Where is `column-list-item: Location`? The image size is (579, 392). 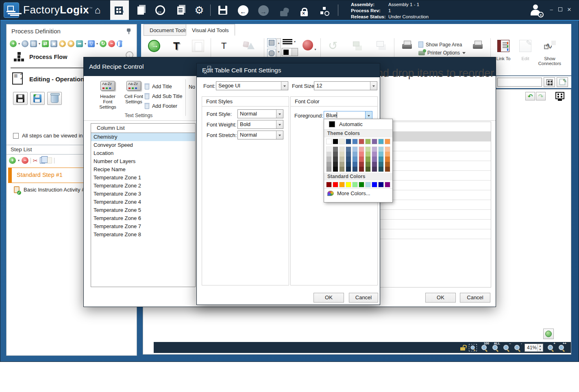
column-list-item: Location is located at coordinates (143, 153).